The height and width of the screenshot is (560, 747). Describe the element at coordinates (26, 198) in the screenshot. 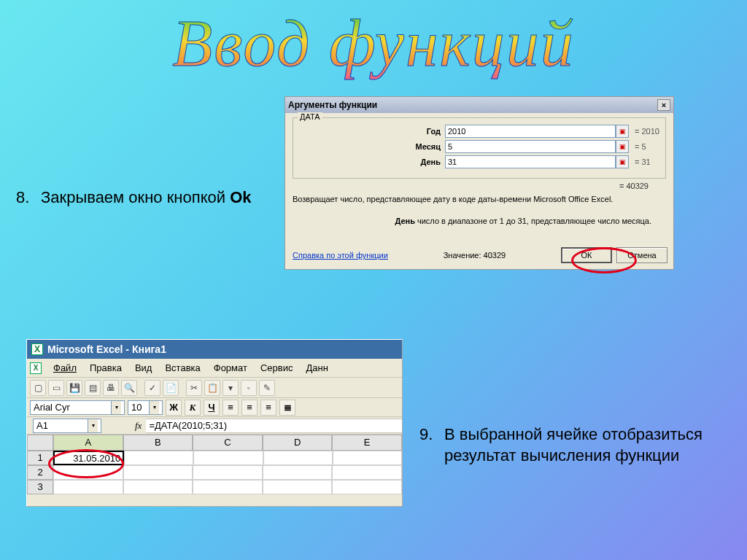

I see `bullet-8-num: 8.` at that location.